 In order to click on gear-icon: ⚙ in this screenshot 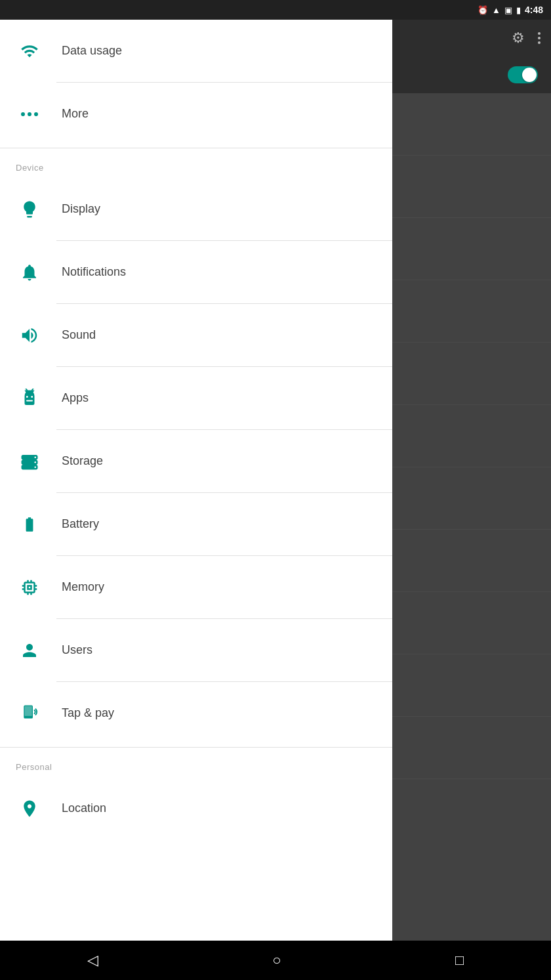, I will do `click(518, 38)`.